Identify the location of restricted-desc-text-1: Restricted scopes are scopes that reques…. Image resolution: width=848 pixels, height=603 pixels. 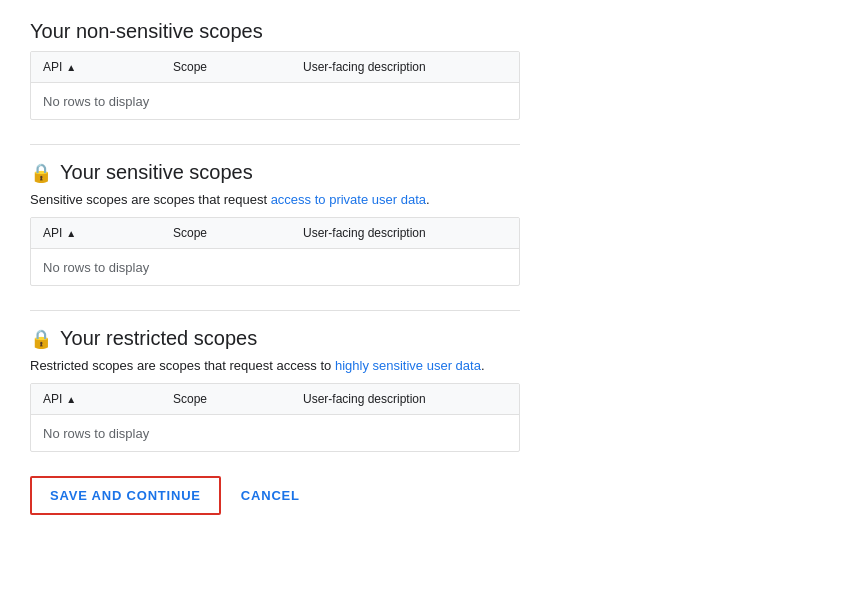
(182, 366).